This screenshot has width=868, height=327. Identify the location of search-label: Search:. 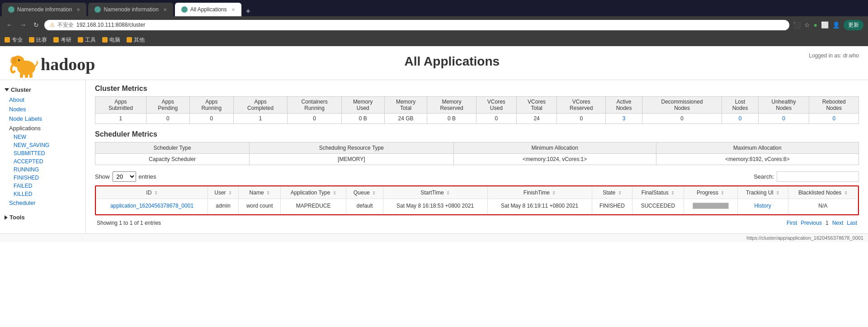
(764, 176).